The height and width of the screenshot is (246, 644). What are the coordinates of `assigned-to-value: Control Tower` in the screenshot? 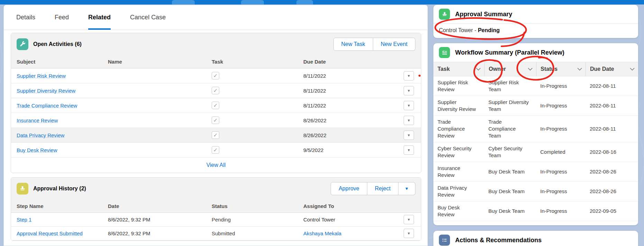 It's located at (348, 220).